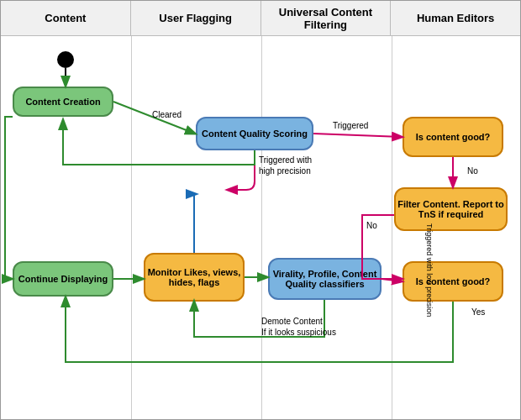 Image resolution: width=521 pixels, height=420 pixels. I want to click on header-user-flagging: User Flagging, so click(197, 18).